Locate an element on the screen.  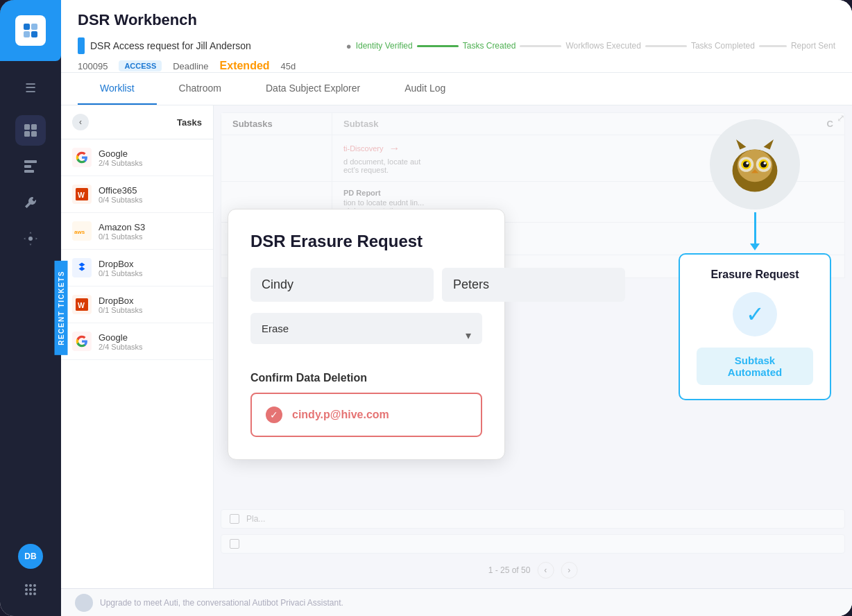
task-info-dropbox-1: DropBox 0/1 Subtasks is located at coordinates (150, 268).